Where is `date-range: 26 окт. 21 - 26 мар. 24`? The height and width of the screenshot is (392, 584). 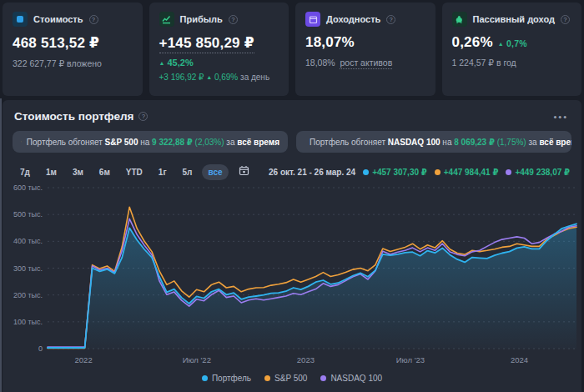
date-range: 26 окт. 21 - 26 мар. 24 is located at coordinates (312, 172).